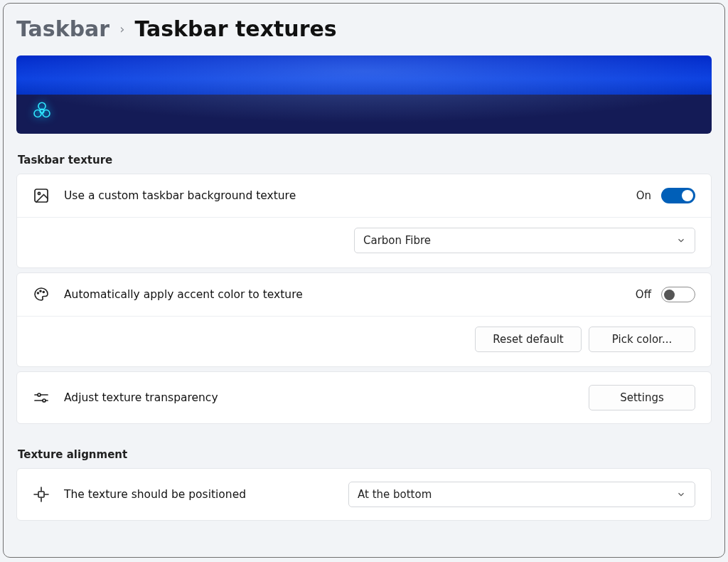 This screenshot has width=728, height=562. What do you see at coordinates (522, 494) in the screenshot?
I see `alignment-select: At the bottom` at bounding box center [522, 494].